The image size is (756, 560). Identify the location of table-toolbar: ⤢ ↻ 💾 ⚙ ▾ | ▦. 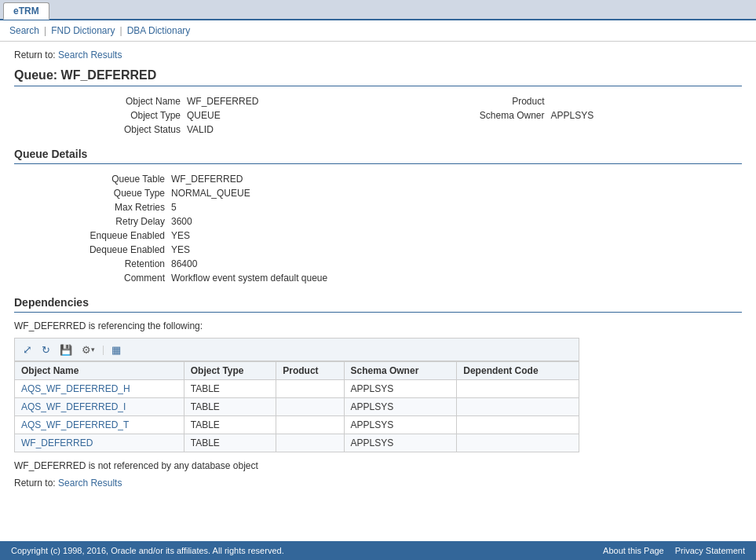
(297, 350).